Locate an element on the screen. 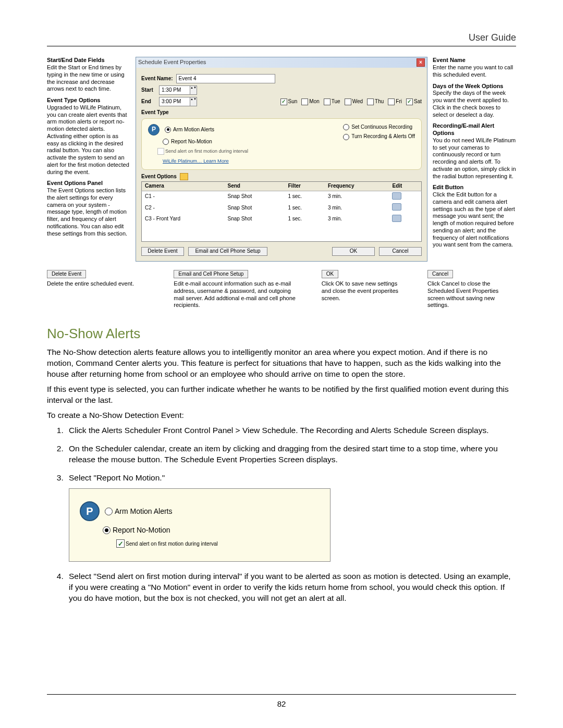 The width and height of the screenshot is (563, 728). day-mon-checkbox is located at coordinates (304, 102).